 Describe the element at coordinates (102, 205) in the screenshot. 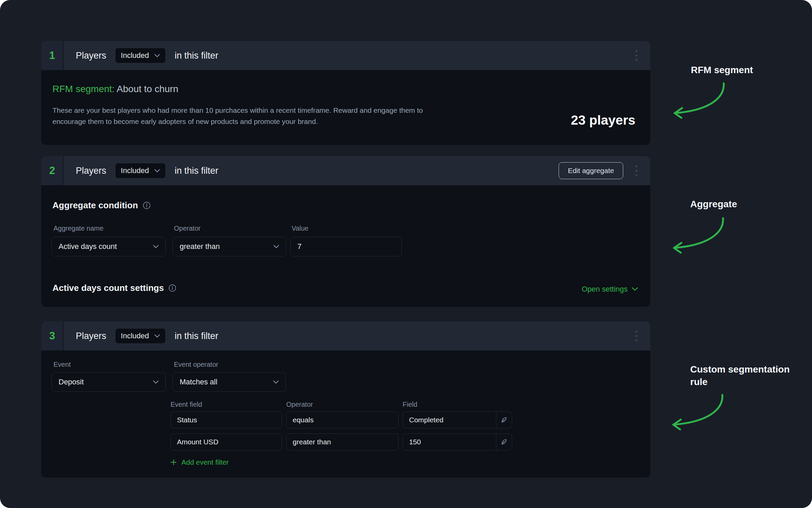

I see `aggregate-condition-title: Aggregate condition` at that location.